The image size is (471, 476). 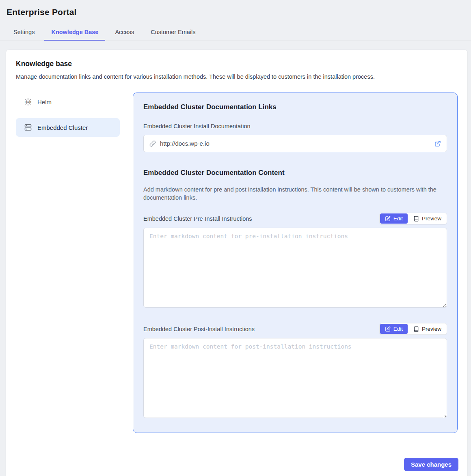 I want to click on page-title: Enterprise Portal, so click(x=41, y=12).